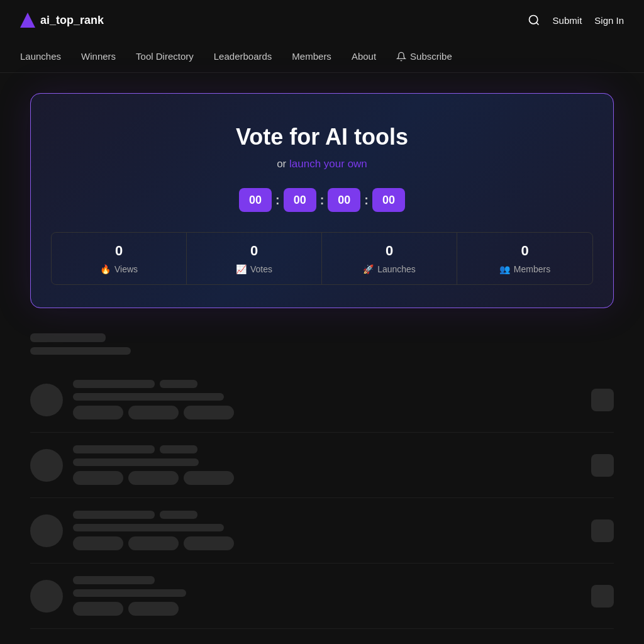  I want to click on nav-item-members: Members, so click(312, 57).